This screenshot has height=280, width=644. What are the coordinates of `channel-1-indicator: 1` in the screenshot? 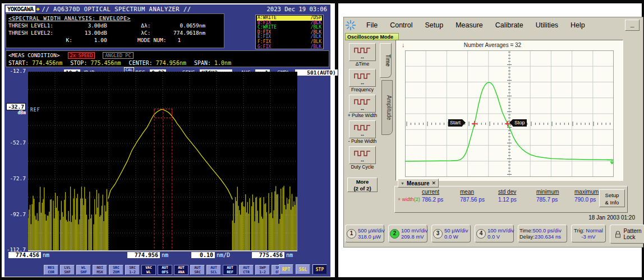 It's located at (351, 234).